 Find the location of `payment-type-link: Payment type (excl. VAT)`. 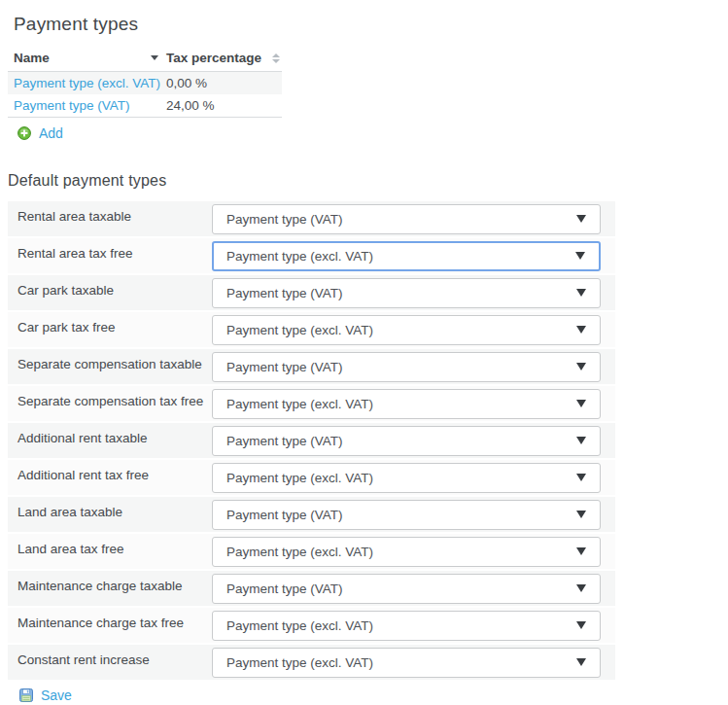

payment-type-link: Payment type (excl. VAT) is located at coordinates (87, 84).